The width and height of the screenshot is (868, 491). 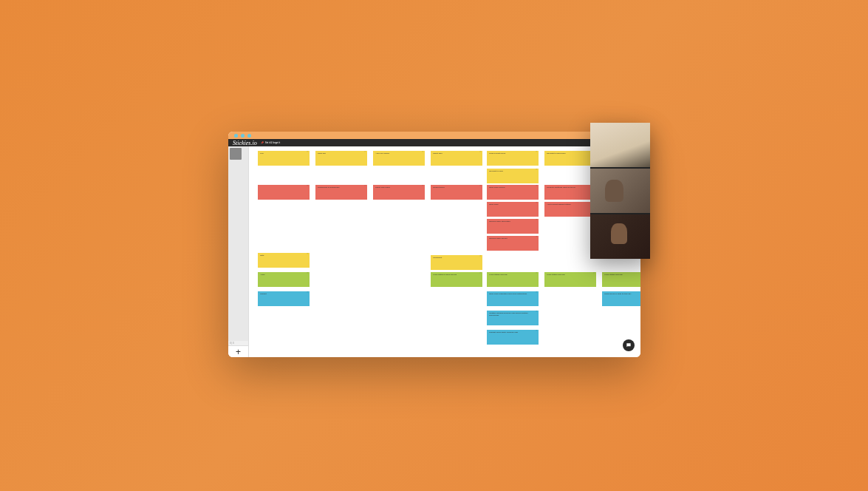 I want to click on sticky-note: Music station & news playing, so click(x=457, y=280).